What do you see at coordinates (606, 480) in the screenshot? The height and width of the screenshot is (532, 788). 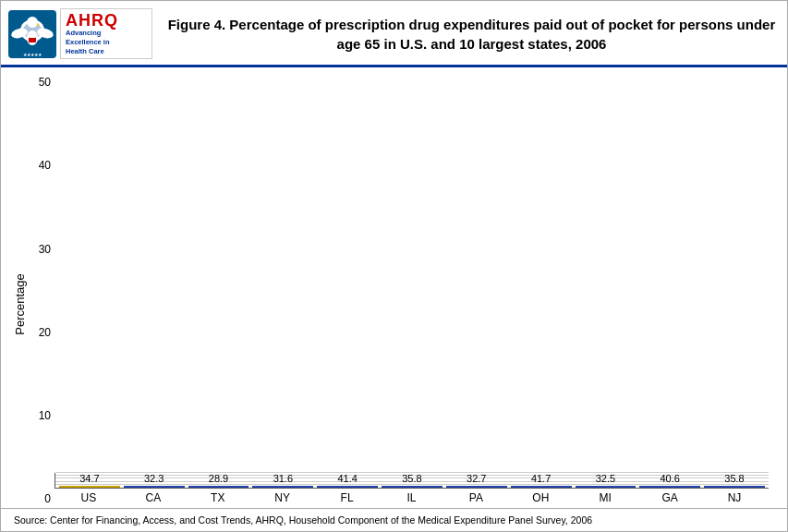 I see `bar-group: 32.5` at bounding box center [606, 480].